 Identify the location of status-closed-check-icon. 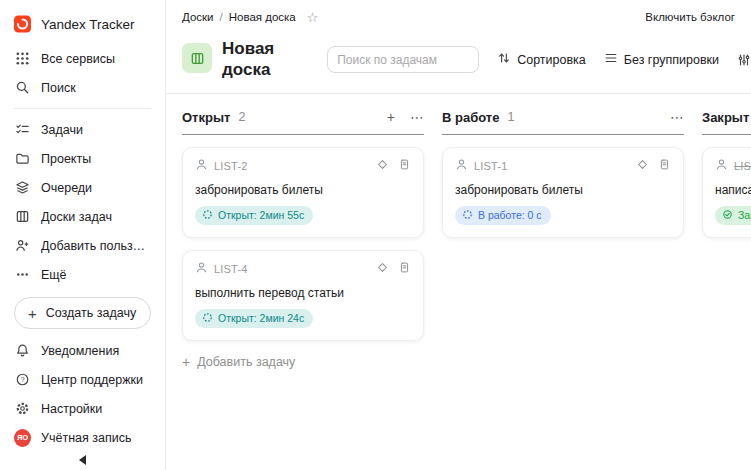
(728, 216).